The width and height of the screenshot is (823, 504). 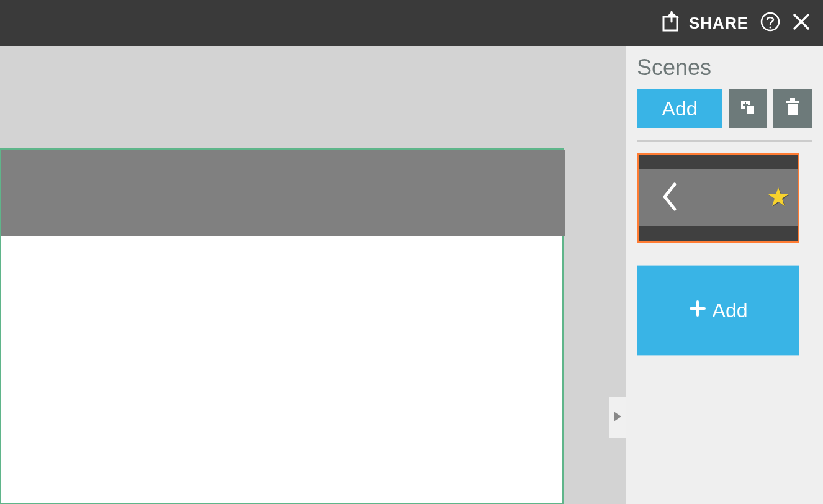 What do you see at coordinates (801, 23) in the screenshot?
I see `close-icon` at bounding box center [801, 23].